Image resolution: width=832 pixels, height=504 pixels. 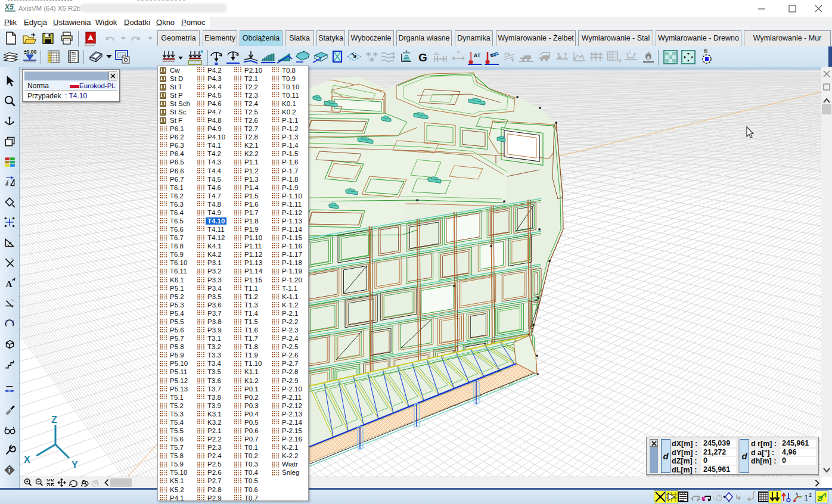 I want to click on svg-text: X, so click(x=27, y=460).